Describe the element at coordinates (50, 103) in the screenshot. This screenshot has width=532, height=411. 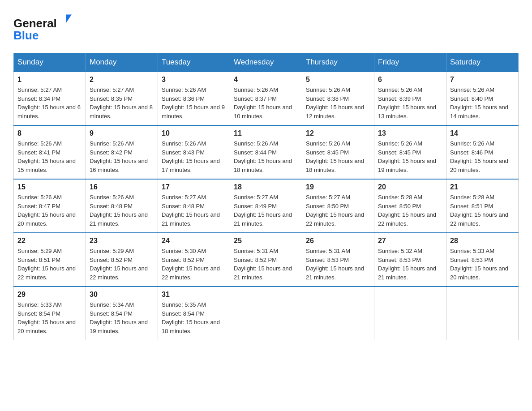
I see `day-info: Sunrise: 5:27 AMSunset: 8:34 PMDaylight:…` at that location.